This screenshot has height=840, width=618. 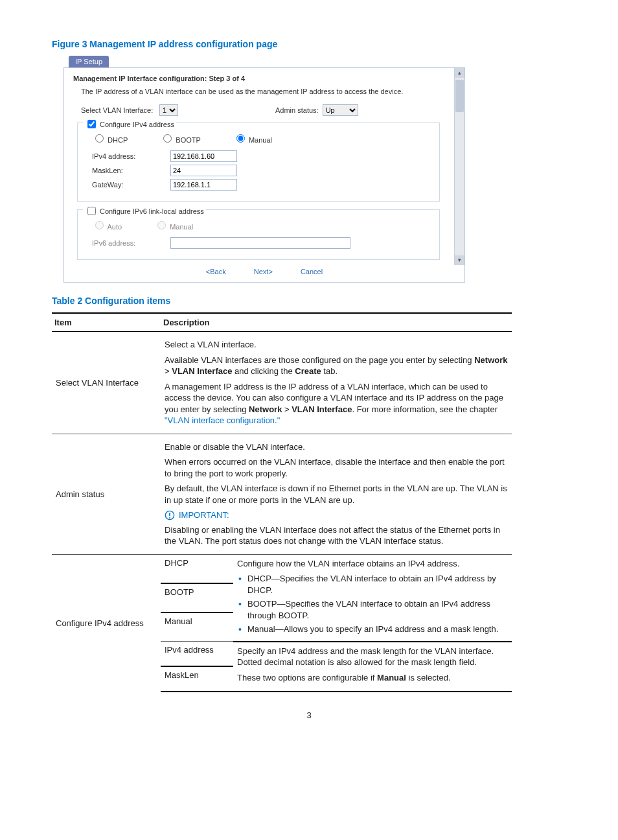 What do you see at coordinates (336, 323) in the screenshot?
I see `th-description: Description` at bounding box center [336, 323].